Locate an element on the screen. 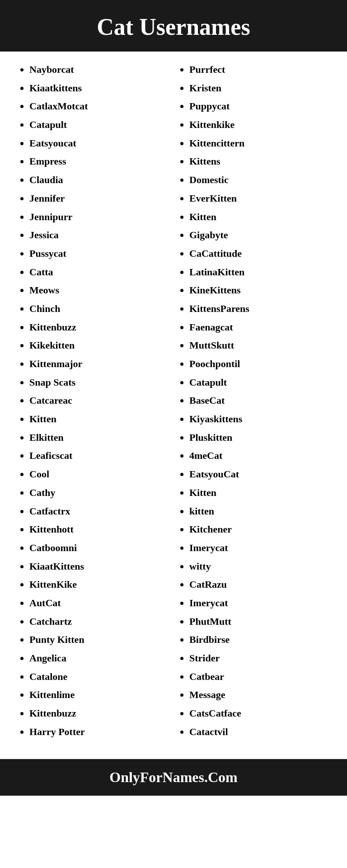 The width and height of the screenshot is (347, 868). list-item: EatsyouCat is located at coordinates (259, 475).